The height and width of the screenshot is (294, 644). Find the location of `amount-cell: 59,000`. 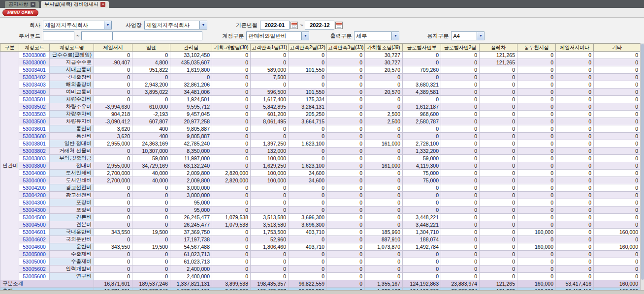

amount-cell: 59,000 is located at coordinates (422, 158).